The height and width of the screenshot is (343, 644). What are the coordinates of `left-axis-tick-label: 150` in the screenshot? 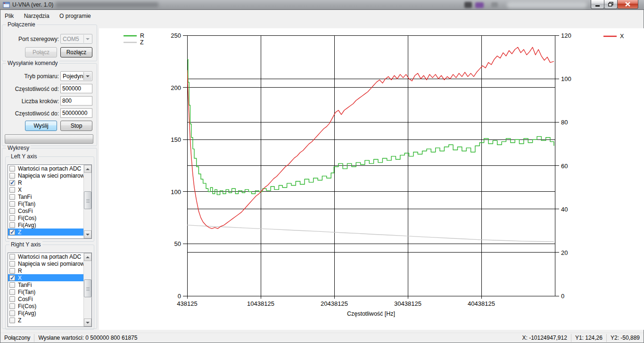 It's located at (176, 139).